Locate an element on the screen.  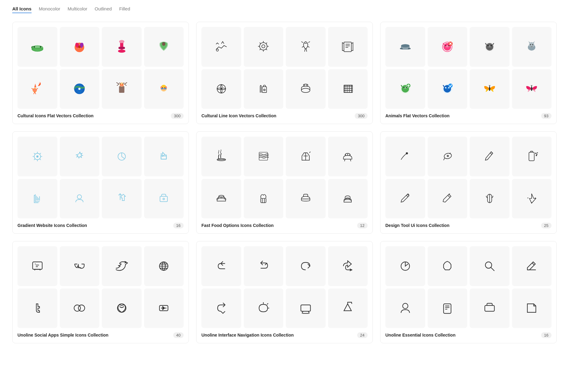
tab-all-icons: All Icons is located at coordinates (22, 10).